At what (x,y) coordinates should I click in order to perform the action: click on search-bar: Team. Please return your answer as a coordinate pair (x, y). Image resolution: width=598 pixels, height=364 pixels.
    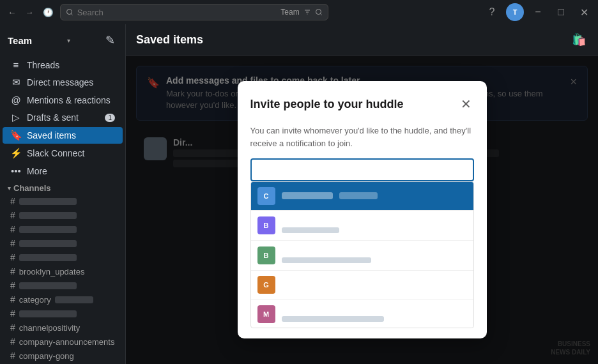
    Looking at the image, I should click on (194, 12).